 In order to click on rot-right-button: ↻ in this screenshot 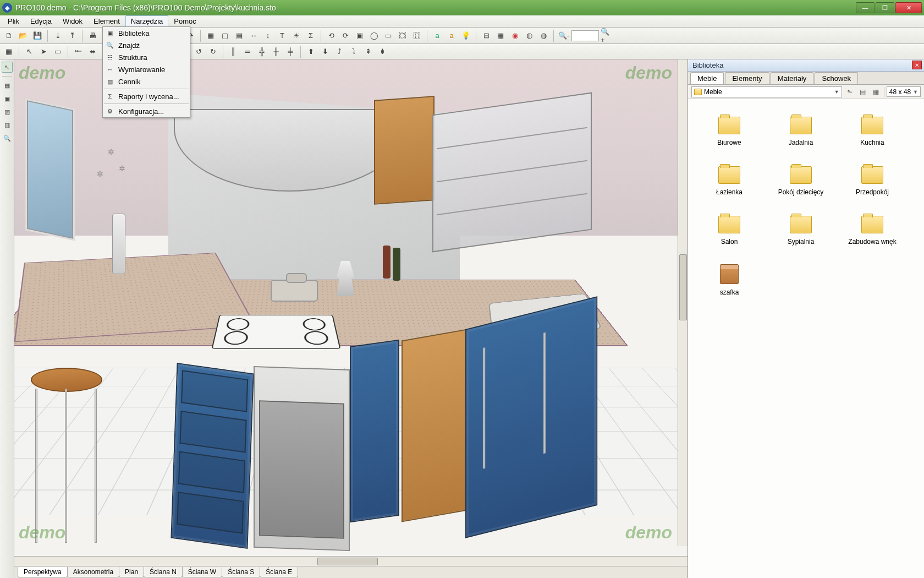, I will do `click(213, 52)`.